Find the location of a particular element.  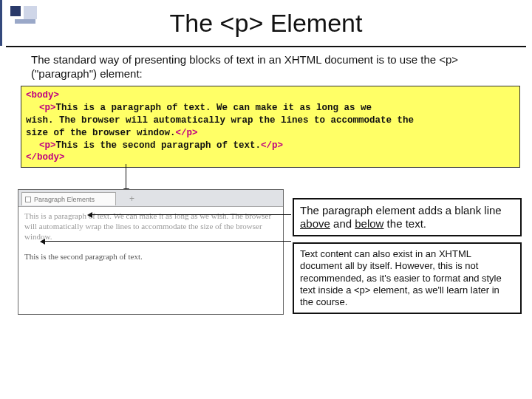

title-underline is located at coordinates (266, 47).